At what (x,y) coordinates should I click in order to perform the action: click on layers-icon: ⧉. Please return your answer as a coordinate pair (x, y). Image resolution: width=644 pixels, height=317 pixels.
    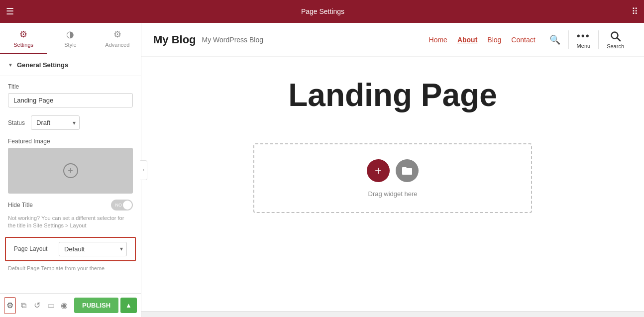
    Looking at the image, I should click on (24, 306).